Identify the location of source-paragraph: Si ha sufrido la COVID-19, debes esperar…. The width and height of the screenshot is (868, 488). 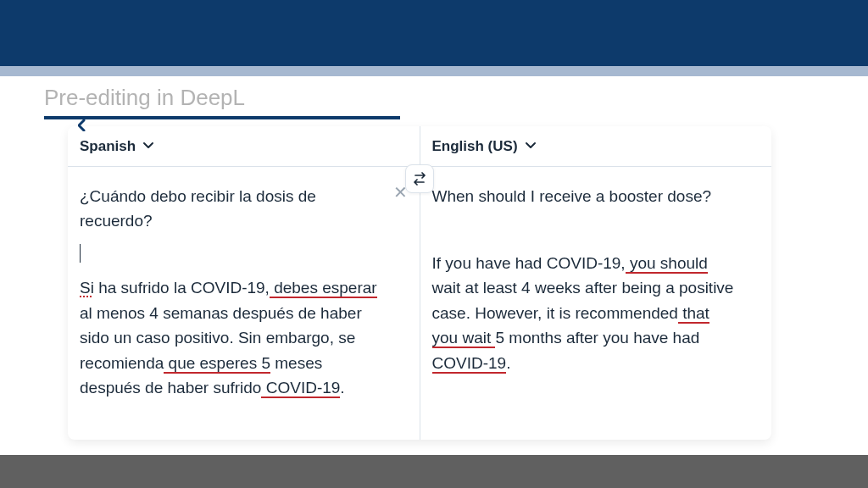
(232, 337).